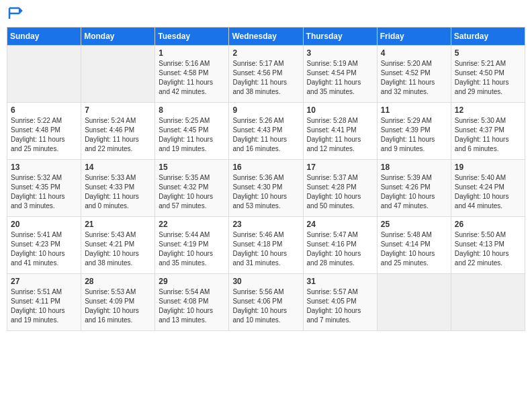 Image resolution: width=532 pixels, height=411 pixels. What do you see at coordinates (488, 36) in the screenshot?
I see `column-header-saturday: Saturday` at bounding box center [488, 36].